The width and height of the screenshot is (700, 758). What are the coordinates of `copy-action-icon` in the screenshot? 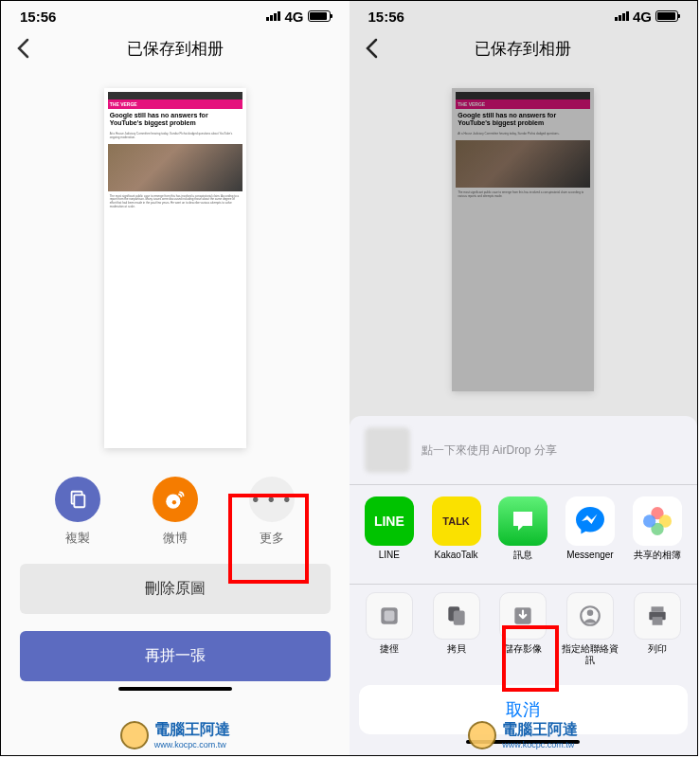 It's located at (457, 616).